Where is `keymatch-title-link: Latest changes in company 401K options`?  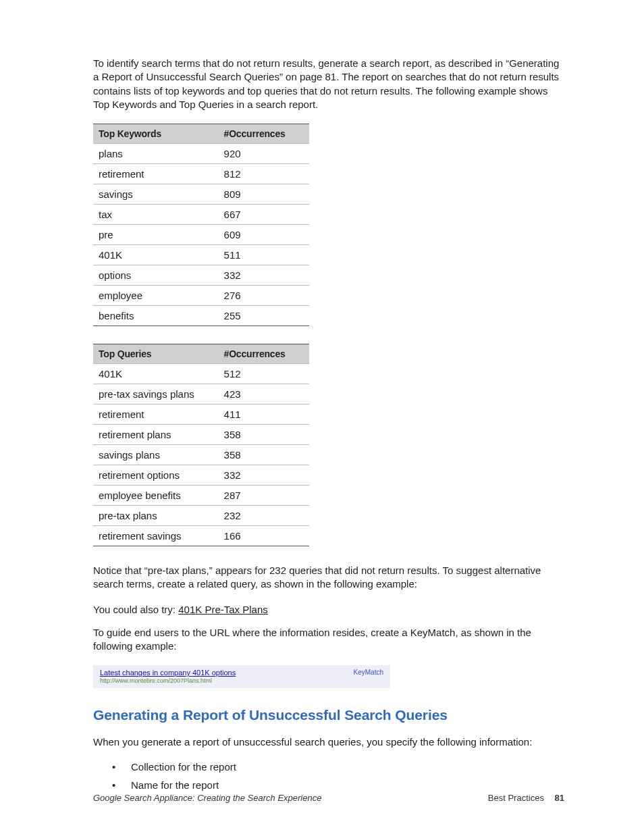 keymatch-title-link: Latest changes in company 401K options is located at coordinates (242, 673).